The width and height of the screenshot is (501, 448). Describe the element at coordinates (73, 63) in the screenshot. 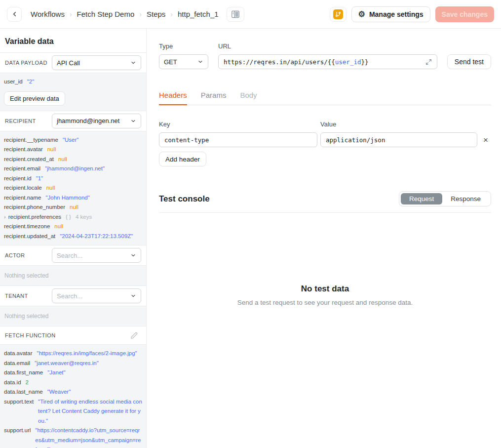

I see `data-payload-row: DATA PAYLOAD API Call` at that location.